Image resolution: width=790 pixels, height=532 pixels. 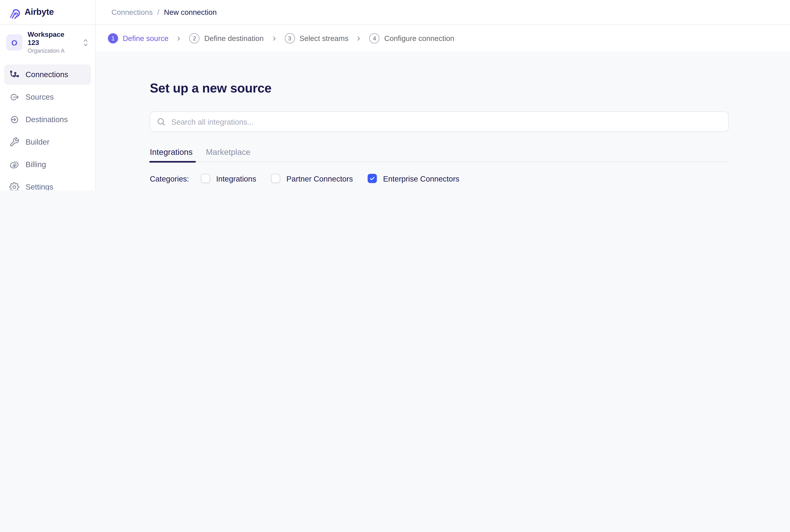 I want to click on filter-label: Integrations, so click(x=236, y=178).